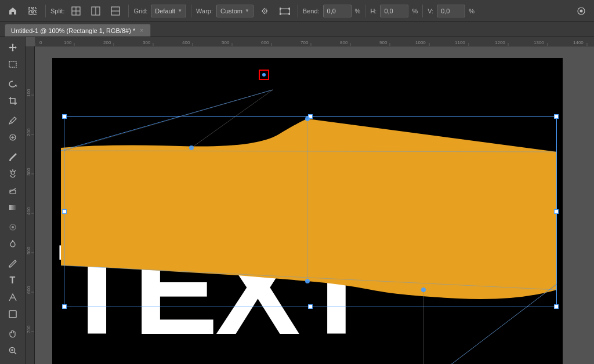 The image size is (594, 364). What do you see at coordinates (13, 244) in the screenshot?
I see `dodge-tool` at bounding box center [13, 244].